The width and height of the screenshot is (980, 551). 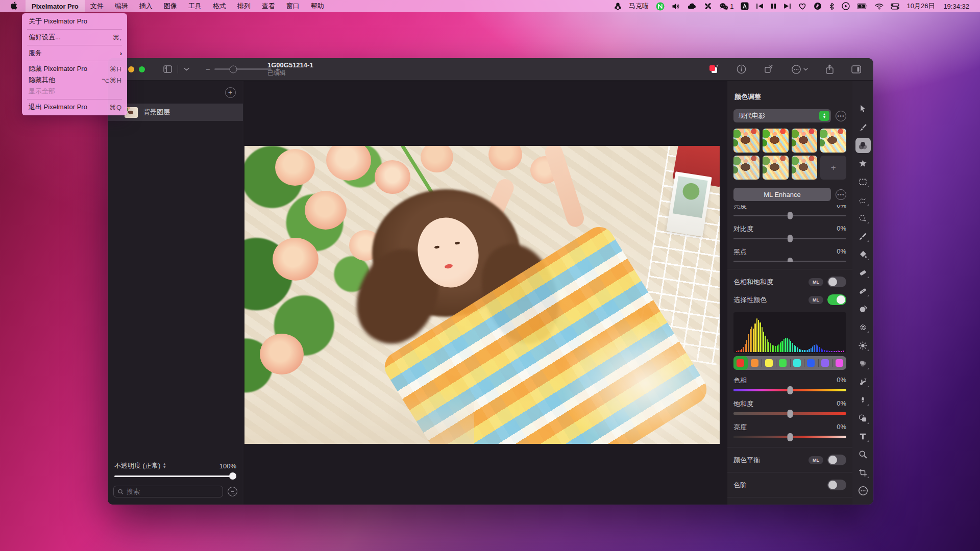 I want to click on move-tool, so click(x=863, y=109).